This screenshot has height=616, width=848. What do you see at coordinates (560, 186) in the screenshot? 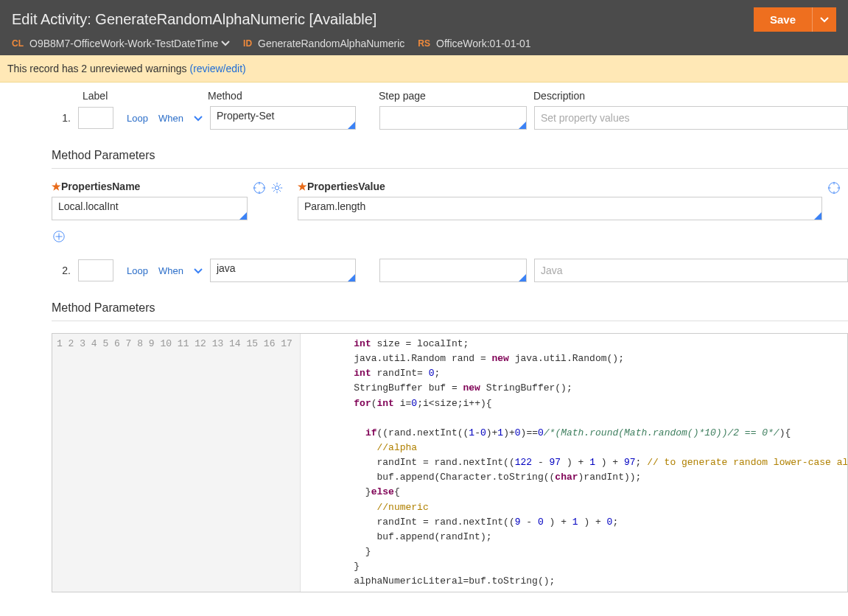
I see `properties-value-label: ★PropertiesValue` at bounding box center [560, 186].